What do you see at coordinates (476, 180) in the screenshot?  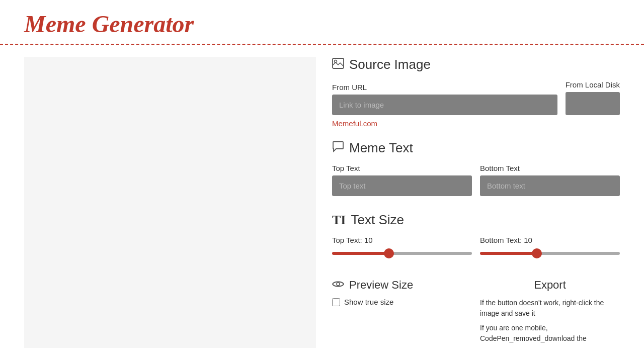 I see `text-fields-row: Top Text Bottom Text` at bounding box center [476, 180].